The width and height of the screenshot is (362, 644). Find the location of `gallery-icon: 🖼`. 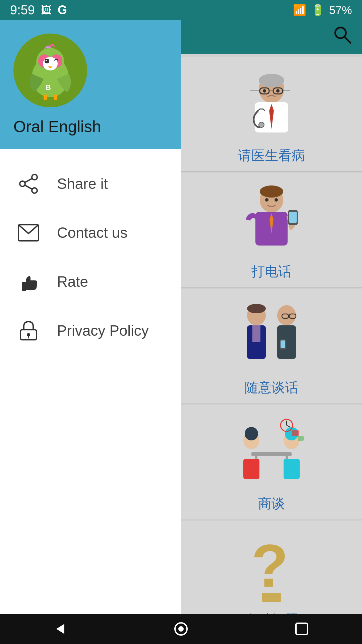

gallery-icon: 🖼 is located at coordinates (46, 10).